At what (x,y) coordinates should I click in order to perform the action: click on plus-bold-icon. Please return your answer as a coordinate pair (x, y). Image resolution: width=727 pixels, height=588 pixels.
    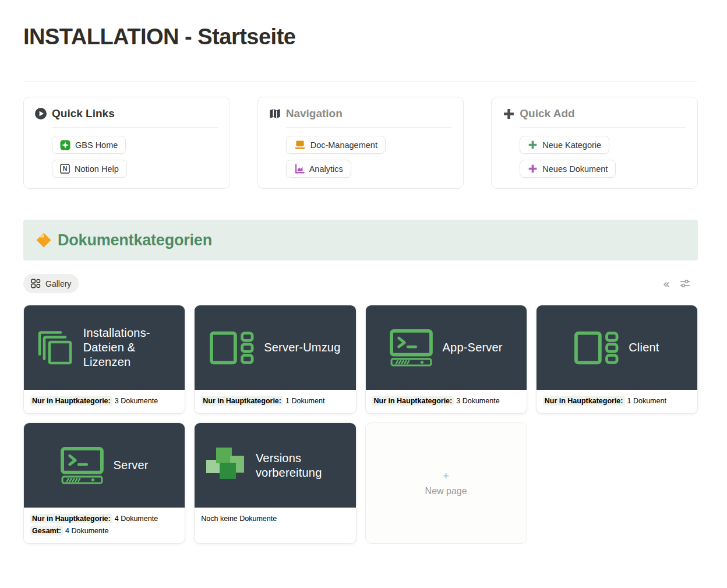
    Looking at the image, I should click on (509, 114).